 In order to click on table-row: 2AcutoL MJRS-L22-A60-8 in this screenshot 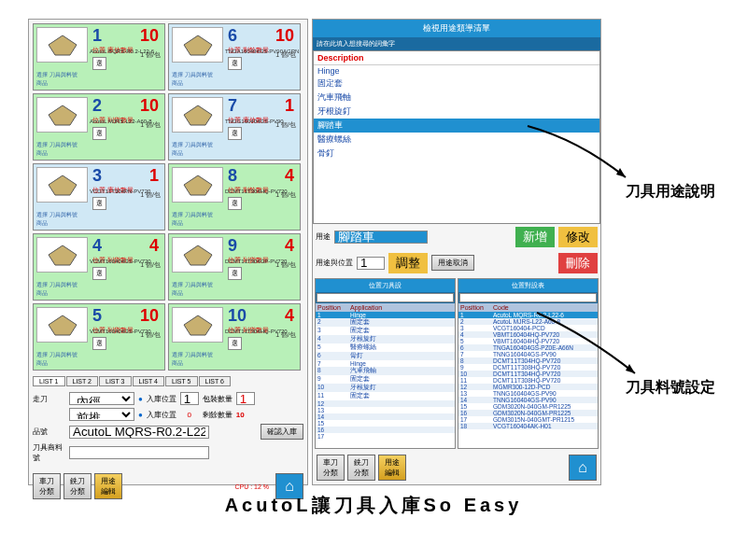, I will do `click(529, 321)`.